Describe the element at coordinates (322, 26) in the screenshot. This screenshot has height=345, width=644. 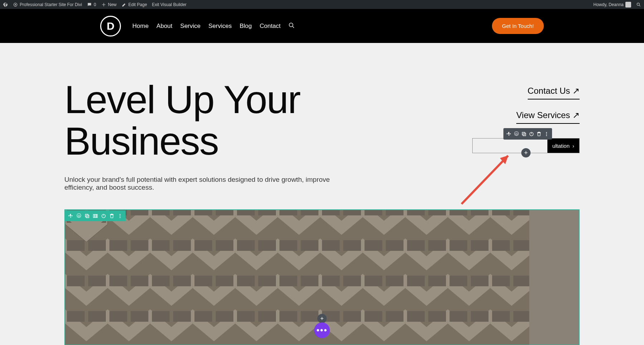
I see `site-header: D Home About Service Services Blog Conta…` at that location.